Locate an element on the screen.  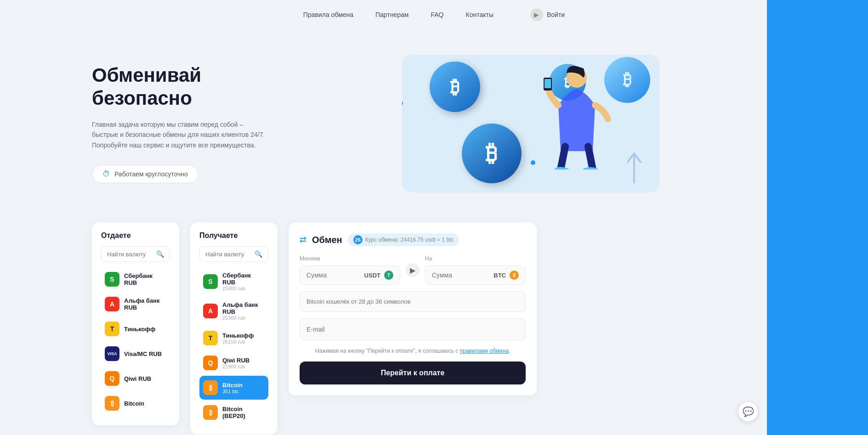
swap-arrow: ▶ is located at coordinates (413, 270).